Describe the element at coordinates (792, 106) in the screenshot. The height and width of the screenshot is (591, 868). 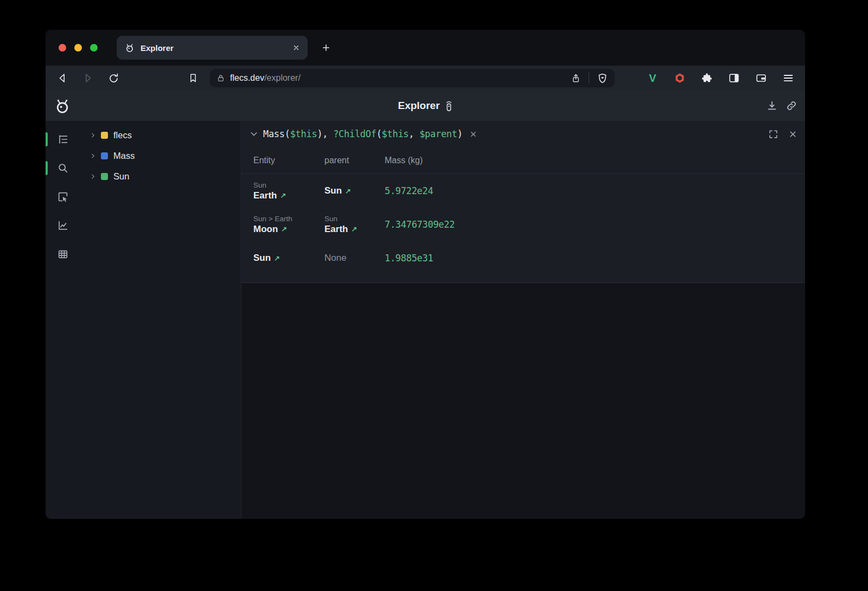
I see `link-icon` at that location.